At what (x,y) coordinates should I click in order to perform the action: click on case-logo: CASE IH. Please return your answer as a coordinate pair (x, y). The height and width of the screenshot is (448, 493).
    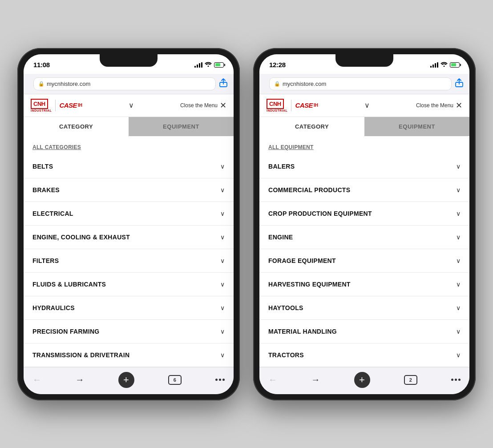
    Looking at the image, I should click on (307, 105).